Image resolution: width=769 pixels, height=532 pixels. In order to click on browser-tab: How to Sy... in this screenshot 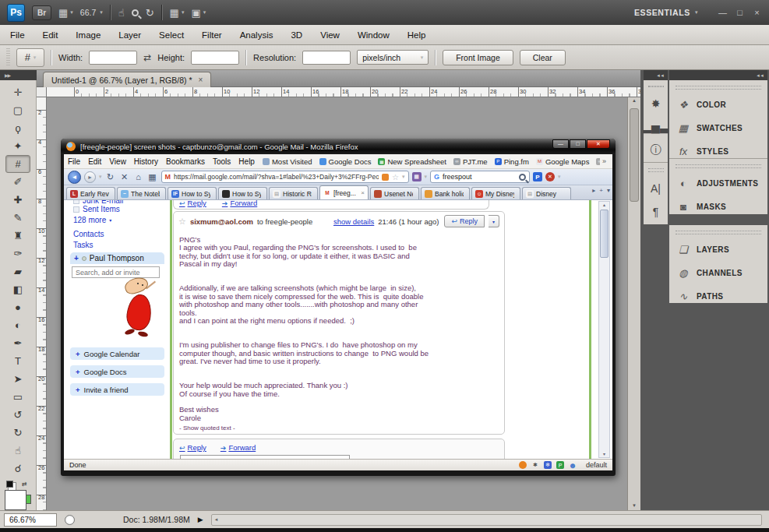, I will do `click(243, 193)`.